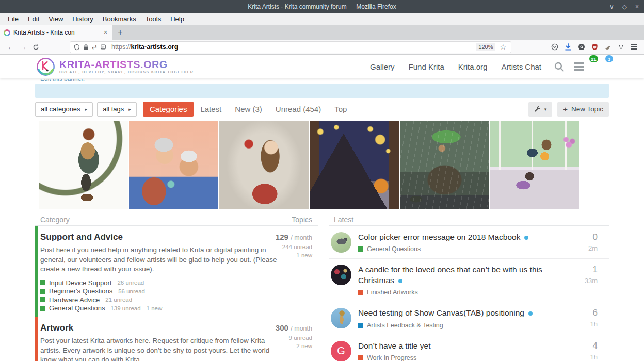 The width and height of the screenshot is (644, 362). What do you see at coordinates (441, 312) in the screenshot?
I see `topic-title: Need testing of Show Canvas(TAB) positio…` at bounding box center [441, 312].